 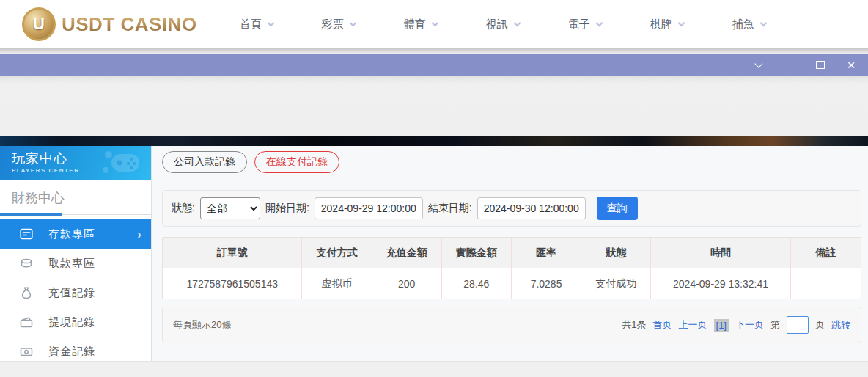 What do you see at coordinates (408, 283) in the screenshot?
I see `cell-recharge-amount: 200` at bounding box center [408, 283].